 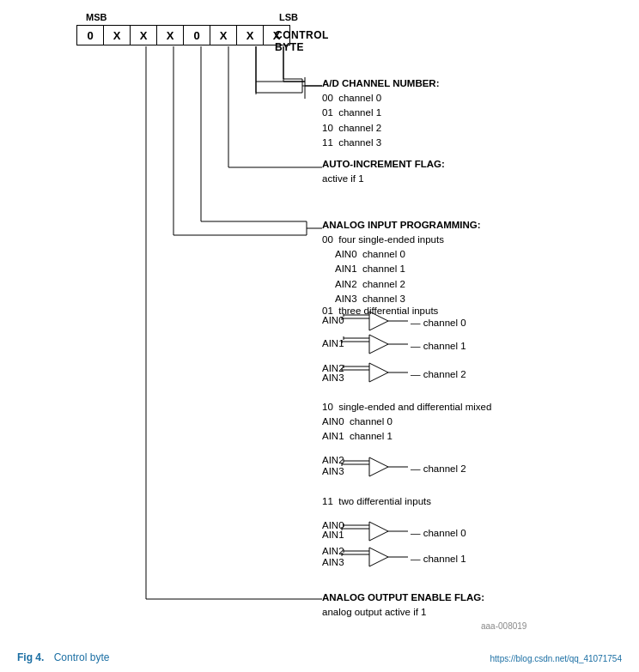 I want to click on ain1-10-label: AIN1 channel 1, so click(x=357, y=436).